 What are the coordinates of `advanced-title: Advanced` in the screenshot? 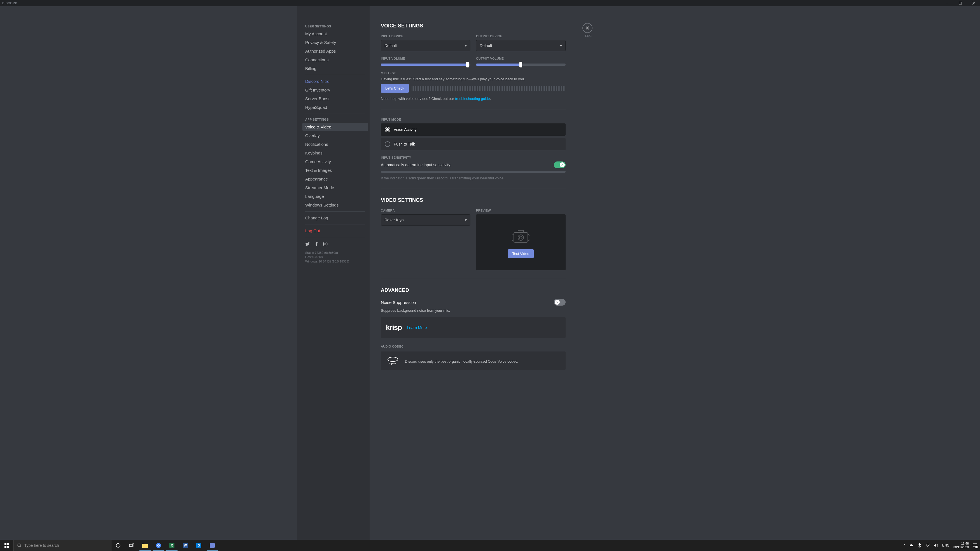 It's located at (473, 291).